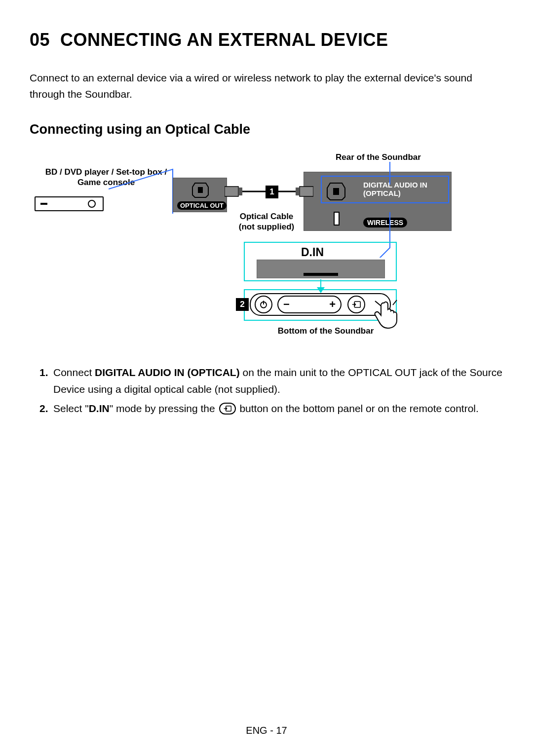 Image resolution: width=533 pixels, height=756 pixels. What do you see at coordinates (200, 191) in the screenshot?
I see `optical-out-port-icon` at bounding box center [200, 191].